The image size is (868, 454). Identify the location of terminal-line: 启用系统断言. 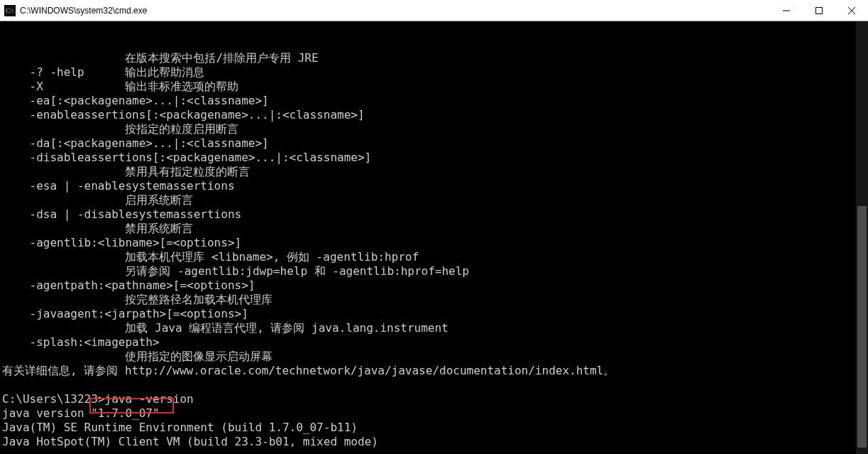
(434, 200).